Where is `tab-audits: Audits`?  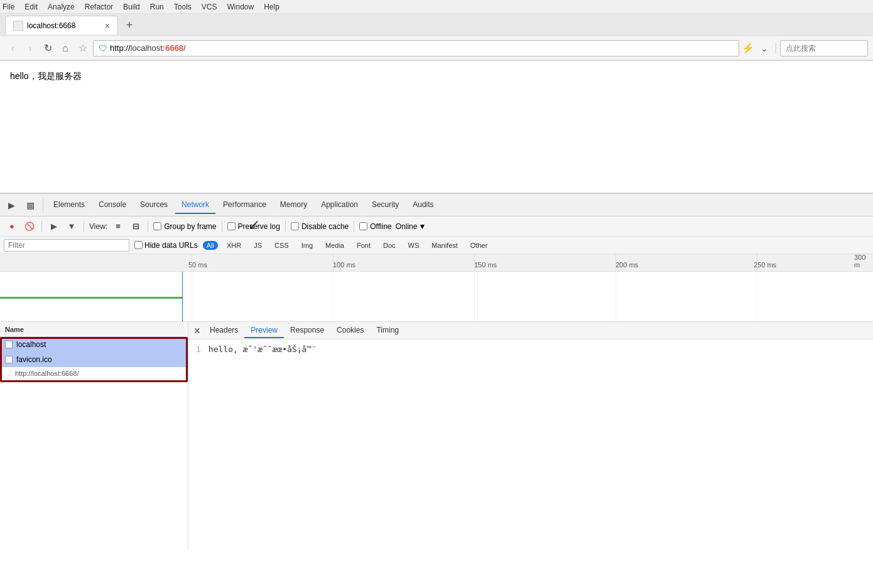
tab-audits: Audits is located at coordinates (423, 205).